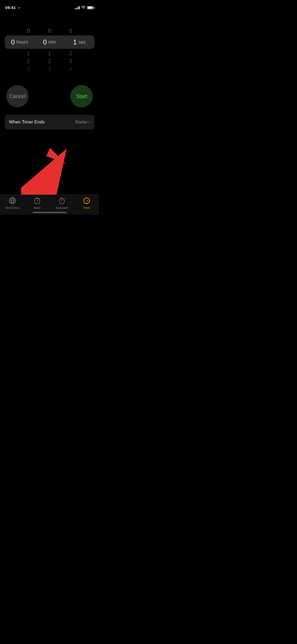 Image resolution: width=297 pixels, height=644 pixels. Describe the element at coordinates (50, 213) in the screenshot. I see `home-indicator` at that location.